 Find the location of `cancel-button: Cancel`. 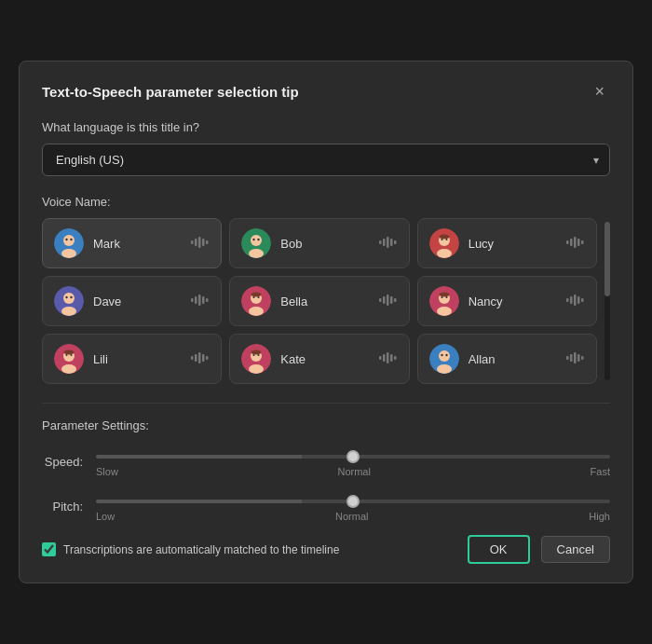

cancel-button: Cancel is located at coordinates (576, 550).